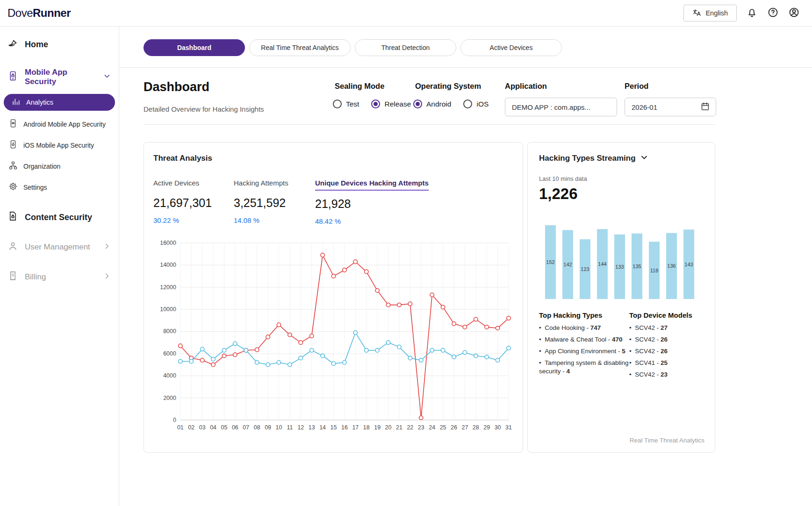 This screenshot has height=506, width=812. I want to click on svg-text: 28, so click(476, 428).